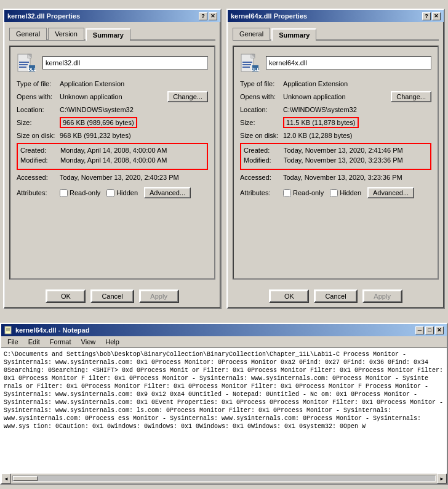 The image size is (448, 489). What do you see at coordinates (47, 330) in the screenshot?
I see `notepad-title-area: kernel64x.dll - Notepad` at bounding box center [47, 330].